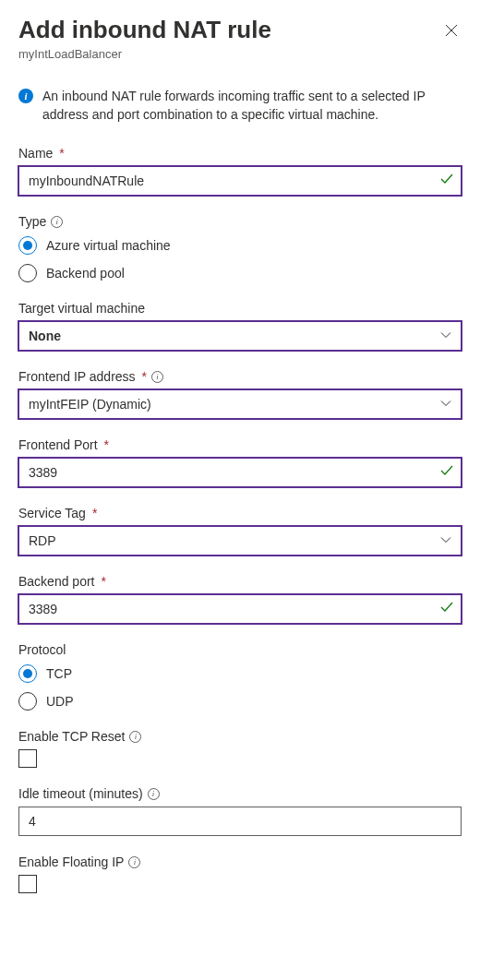  Describe the element at coordinates (240, 376) in the screenshot. I see `frontend-ip-label: Frontend IP address* i` at that location.